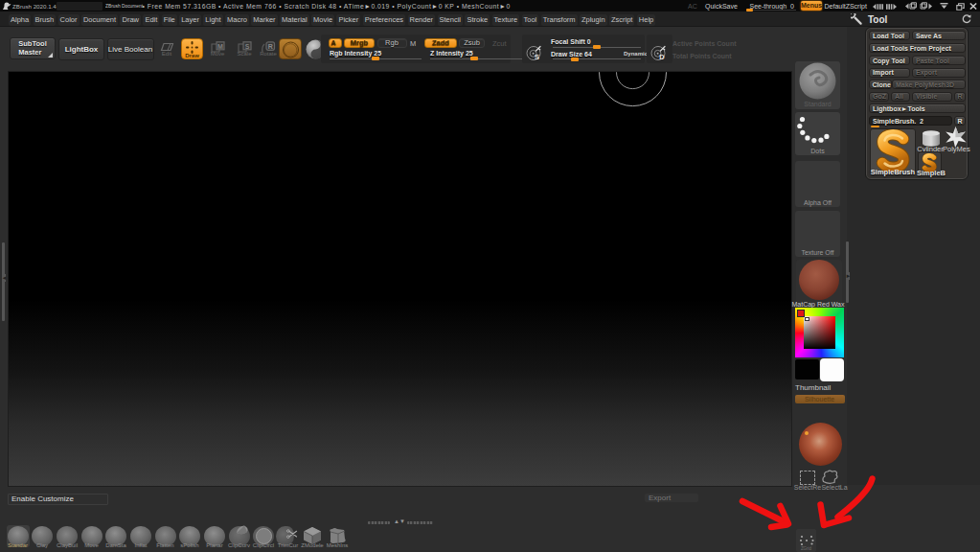  I want to click on svg-text: ZGrid, so click(807, 548).